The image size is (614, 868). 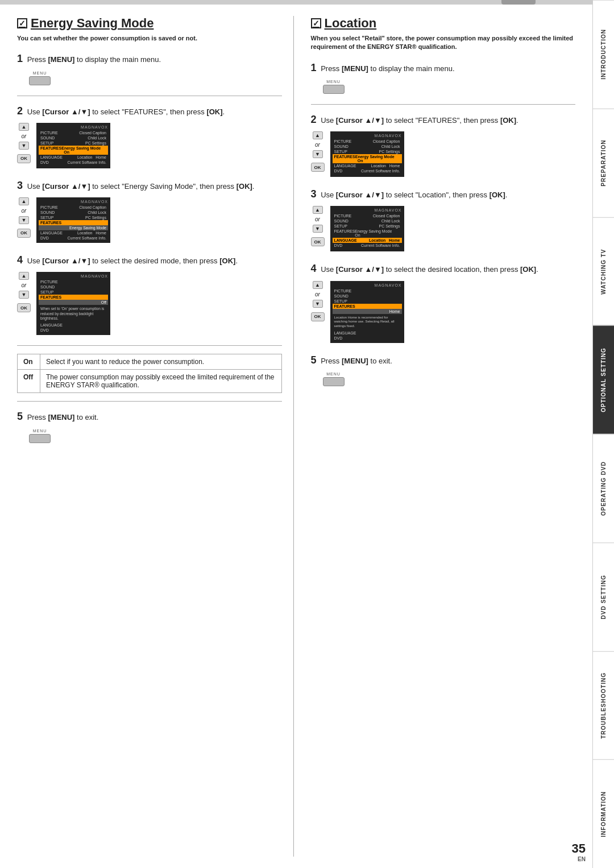 I want to click on up-arrow-r2: ▲, so click(x=318, y=135).